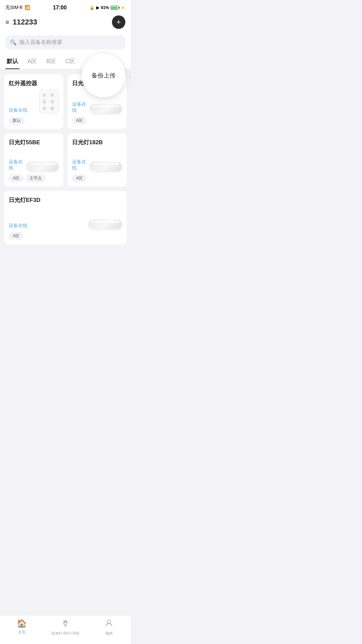 Image resolution: width=362 pixels, height=644 pixels. What do you see at coordinates (79, 178) in the screenshot?
I see `tag-a-zone-182b: A区` at bounding box center [79, 178].